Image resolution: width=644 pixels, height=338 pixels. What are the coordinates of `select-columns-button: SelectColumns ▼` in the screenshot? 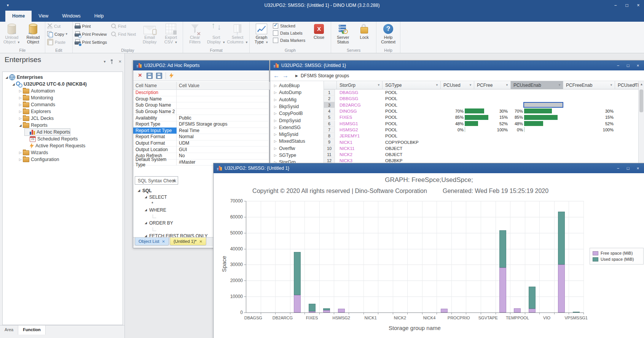 It's located at (238, 33).